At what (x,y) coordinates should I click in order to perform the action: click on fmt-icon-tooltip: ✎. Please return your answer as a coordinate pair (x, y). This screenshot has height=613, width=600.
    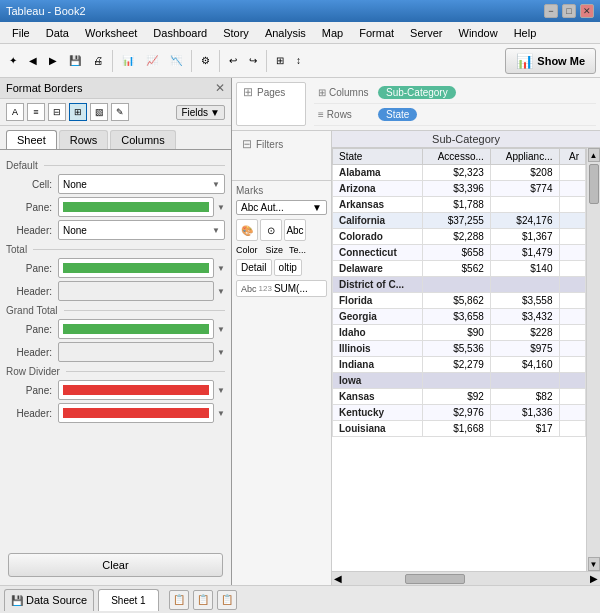
    Looking at the image, I should click on (120, 112).